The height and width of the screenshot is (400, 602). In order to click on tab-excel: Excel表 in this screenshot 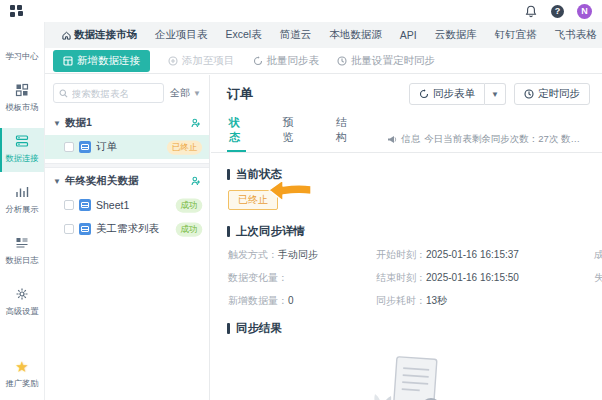, I will do `click(244, 35)`.